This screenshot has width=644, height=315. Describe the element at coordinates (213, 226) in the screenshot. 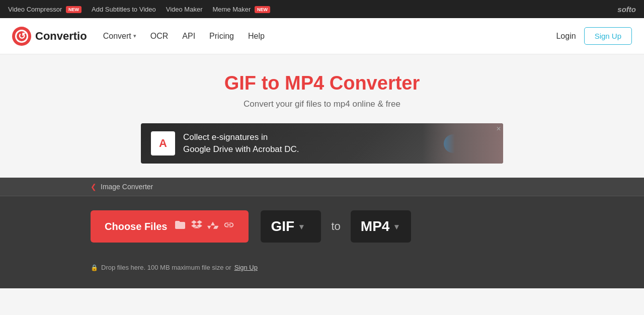

I see `google-drive-icon` at that location.